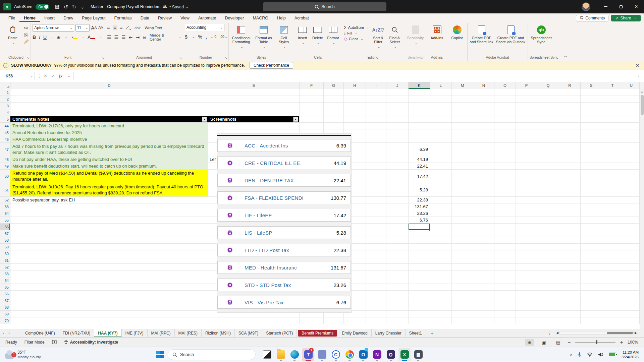 This screenshot has width=644, height=362. Describe the element at coordinates (484, 139) in the screenshot. I see `cell-N46` at that location.